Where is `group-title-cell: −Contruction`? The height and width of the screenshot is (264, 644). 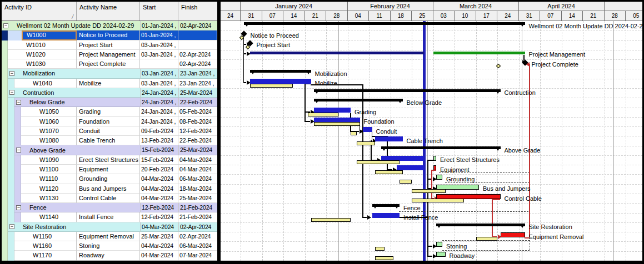 group-title-cell: −Contruction is located at coordinates (74, 93).